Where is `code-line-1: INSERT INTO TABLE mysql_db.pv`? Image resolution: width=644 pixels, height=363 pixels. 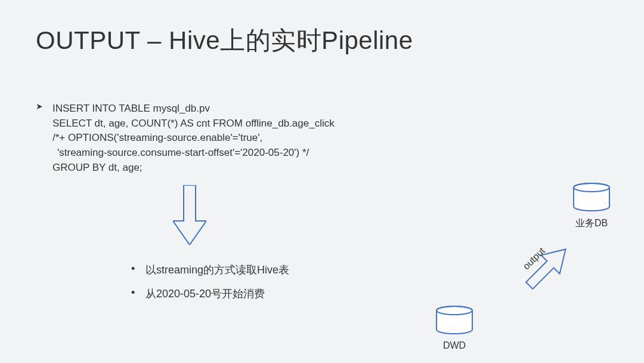
code-line-1: INSERT INTO TABLE mysql_db.pv is located at coordinates (123, 109).